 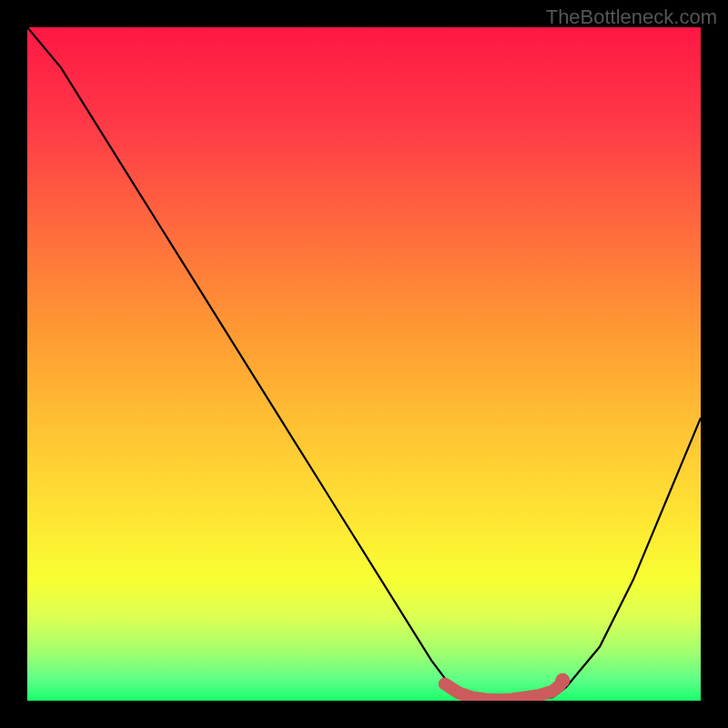 What do you see at coordinates (632, 17) in the screenshot?
I see `watermark-text: TheBottleneck.com` at bounding box center [632, 17].